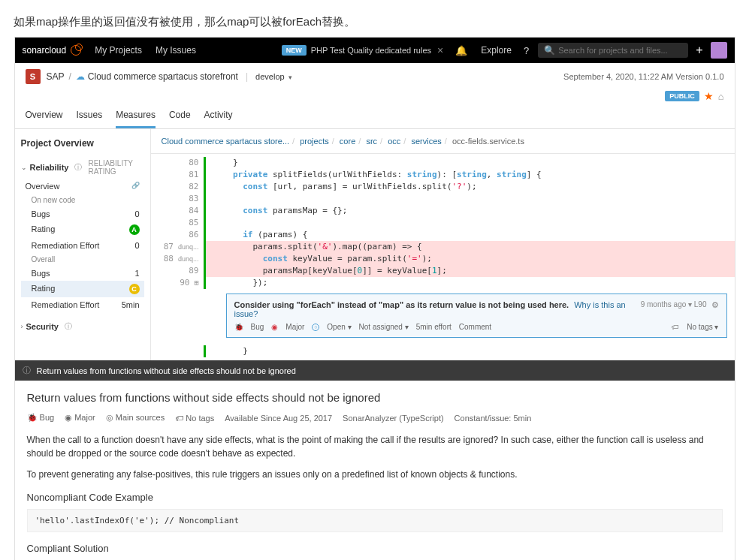  Describe the element at coordinates (475, 327) in the screenshot. I see `comment-link: Comment` at that location.